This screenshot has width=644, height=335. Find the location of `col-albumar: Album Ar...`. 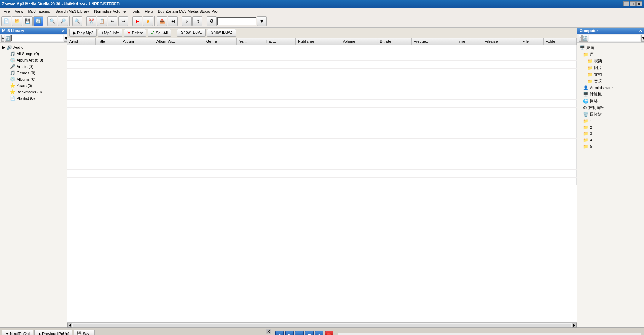

col-albumar: Album Ar... is located at coordinates (179, 42).